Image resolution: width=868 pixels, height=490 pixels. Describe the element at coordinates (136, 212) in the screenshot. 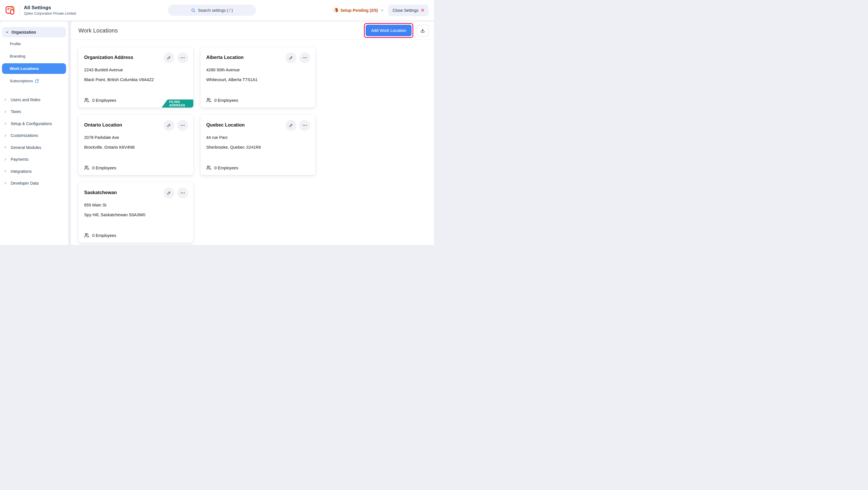

I see `work-location-card-saskatchewan: Saskatchewan 655 Main St Spy Hill, Saska…` at that location.